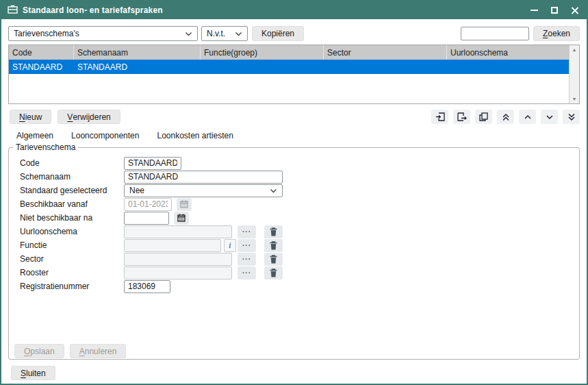 The image size is (588, 385). Describe the element at coordinates (72, 232) in the screenshot. I see `uurloonschema-label: Uurloonschema` at that location.